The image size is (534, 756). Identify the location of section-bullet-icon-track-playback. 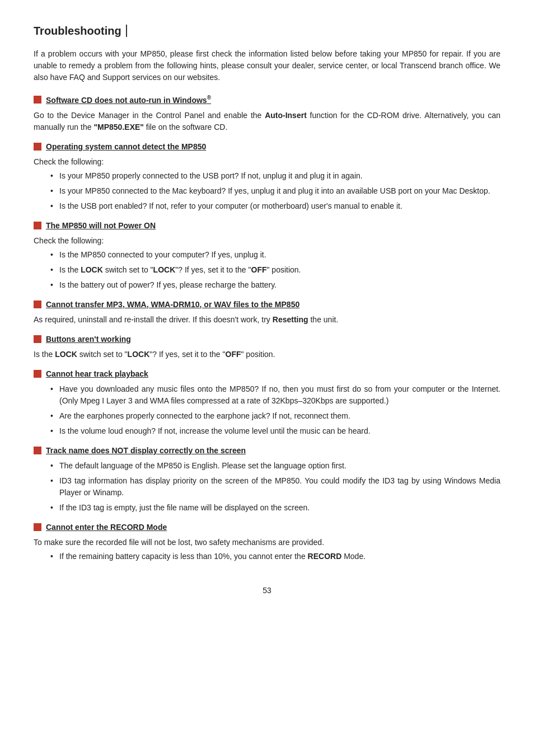
(38, 374).